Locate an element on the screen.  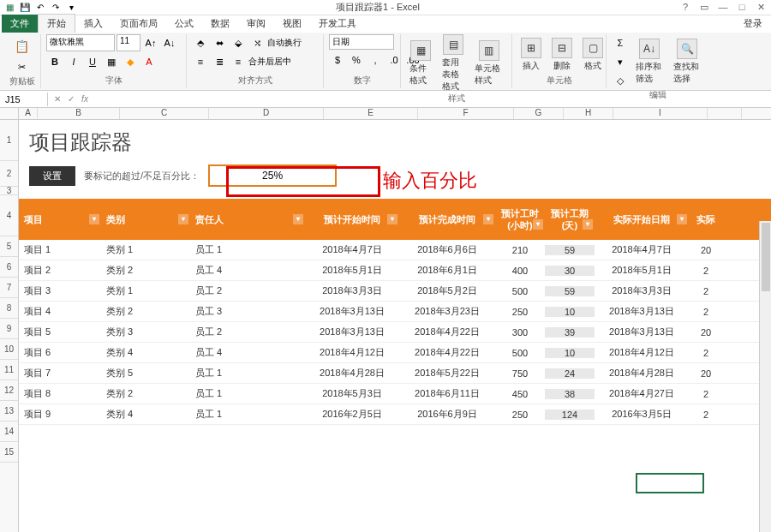
cell: 20 is located at coordinates (706, 332).